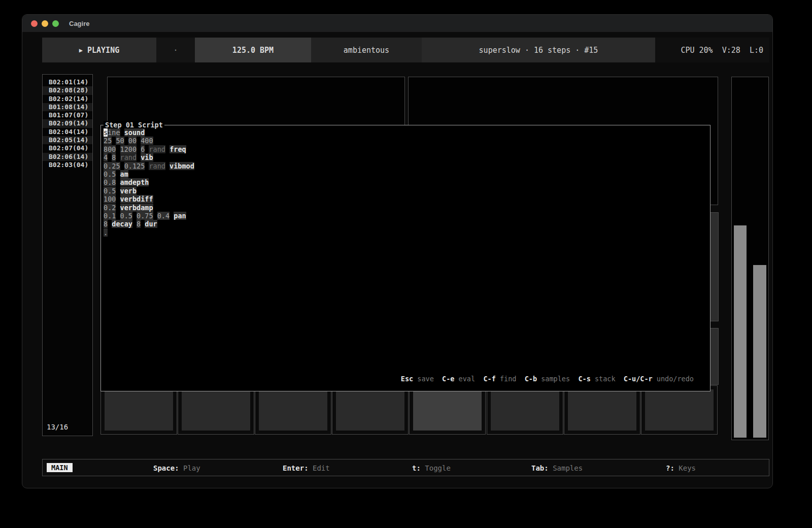 The width and height of the screenshot is (812, 528). What do you see at coordinates (448, 379) in the screenshot?
I see `keybind-key: C-e` at bounding box center [448, 379].